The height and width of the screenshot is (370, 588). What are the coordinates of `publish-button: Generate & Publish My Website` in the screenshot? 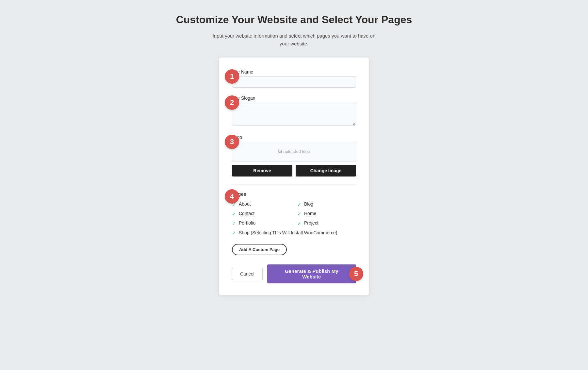 It's located at (312, 274).